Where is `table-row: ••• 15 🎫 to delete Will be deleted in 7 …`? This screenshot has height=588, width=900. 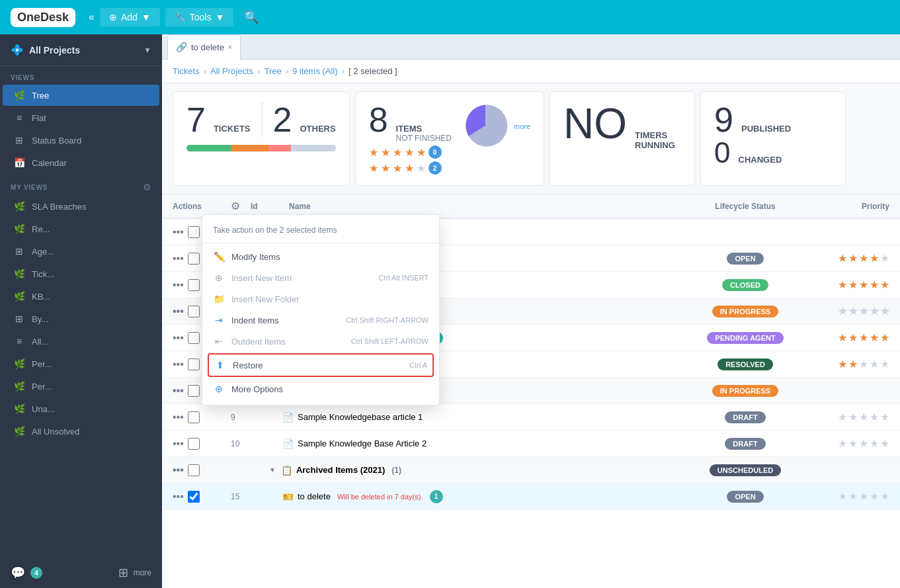 table-row: ••• 15 🎫 to delete Will be deleted in 7 … is located at coordinates (531, 497).